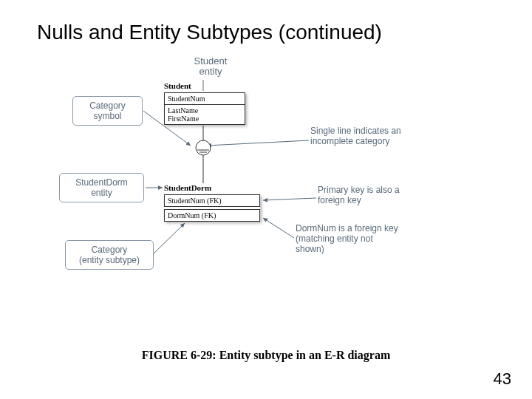 The image size is (532, 399). What do you see at coordinates (108, 111) in the screenshot?
I see `category-symbol-callout: Categorysymbol` at bounding box center [108, 111].